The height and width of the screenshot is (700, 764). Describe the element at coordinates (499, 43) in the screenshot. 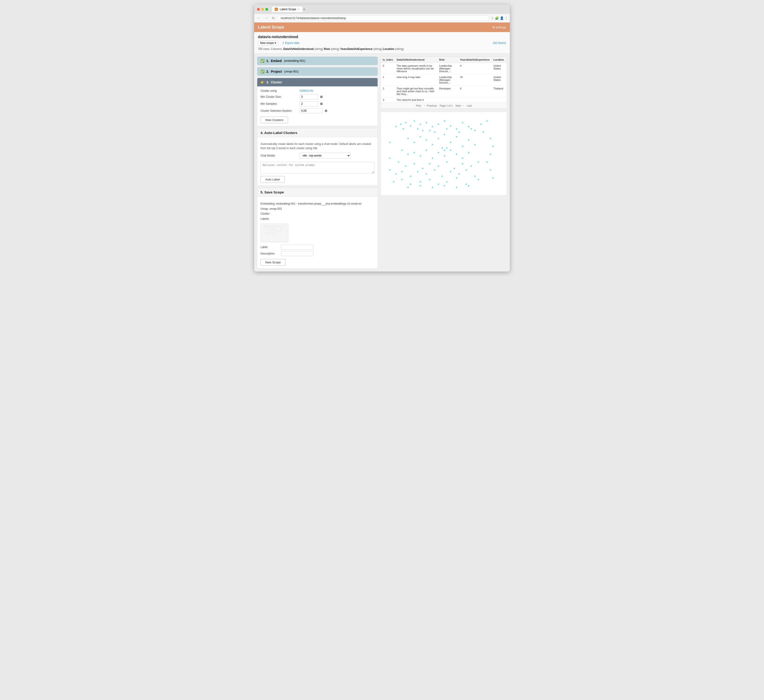

I see `job-history-link: Job history` at that location.